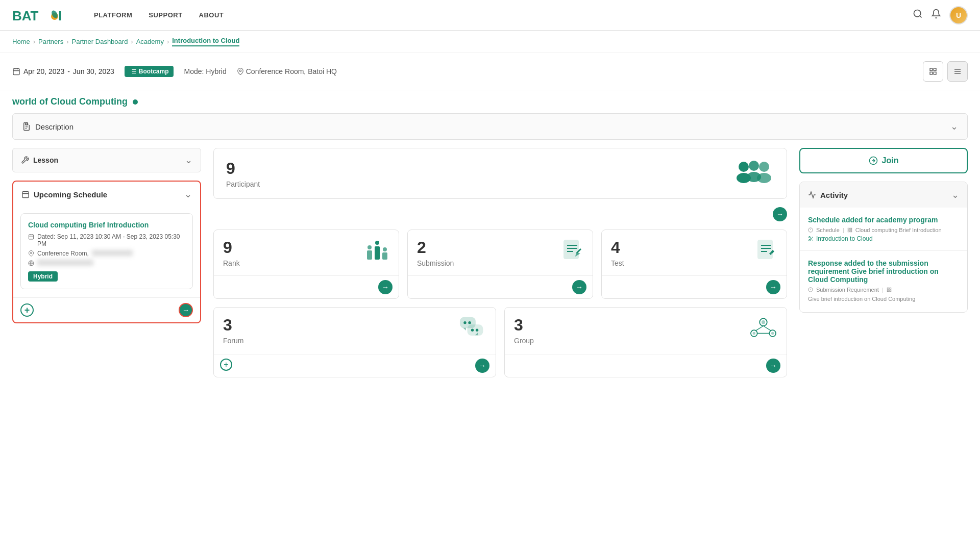  Describe the element at coordinates (482, 366) in the screenshot. I see `forum-arrow: →` at that location.